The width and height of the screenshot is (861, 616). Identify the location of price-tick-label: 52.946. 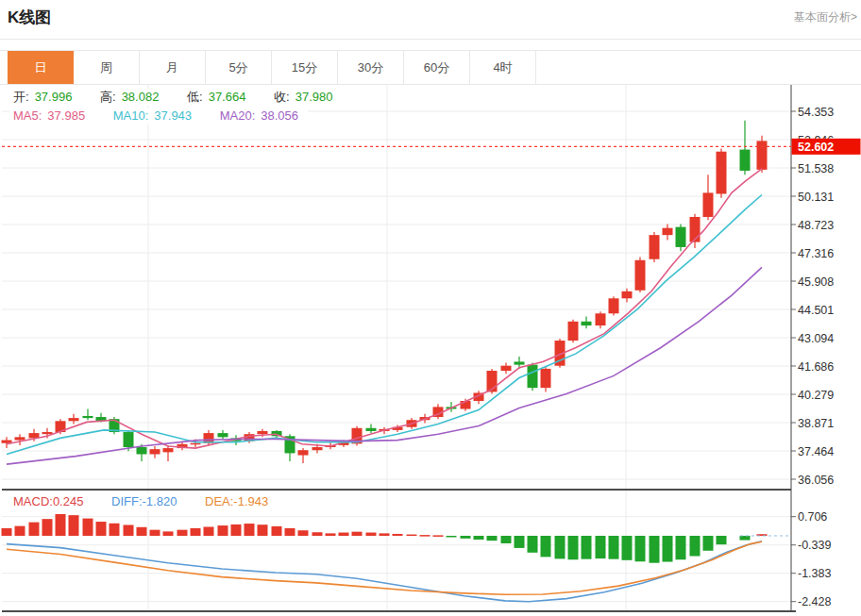
(816, 141).